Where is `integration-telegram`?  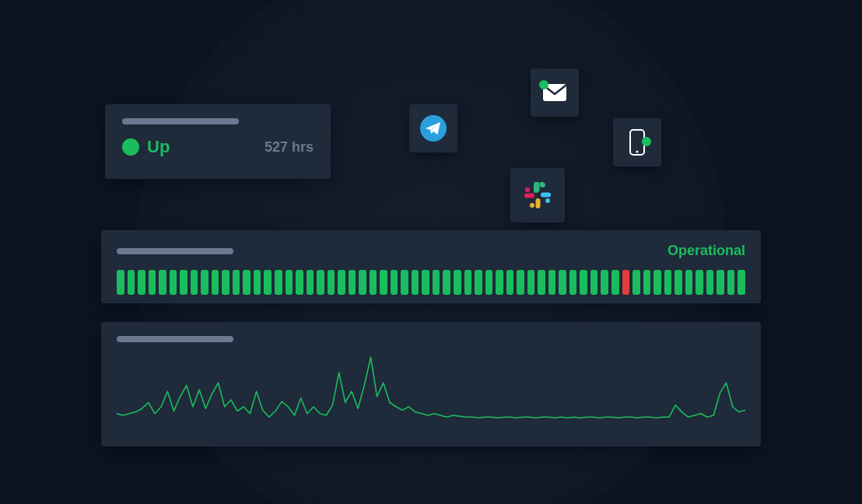 integration-telegram is located at coordinates (433, 128).